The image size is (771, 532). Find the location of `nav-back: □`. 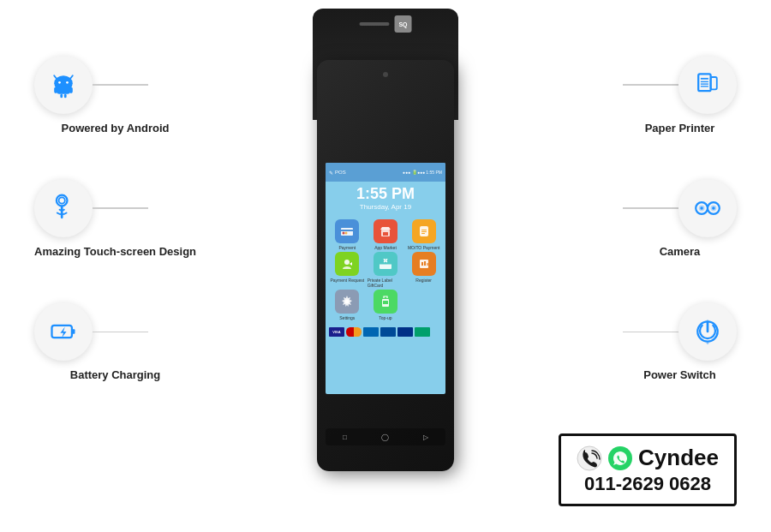

nav-back: □ is located at coordinates (344, 437).